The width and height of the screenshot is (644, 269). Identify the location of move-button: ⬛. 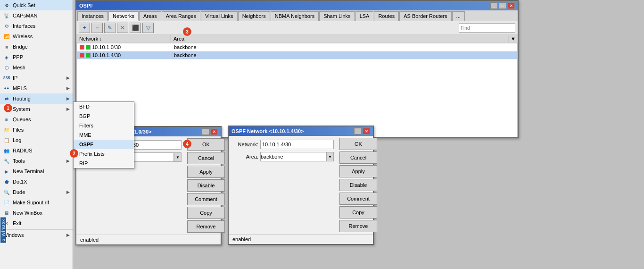
(135, 28).